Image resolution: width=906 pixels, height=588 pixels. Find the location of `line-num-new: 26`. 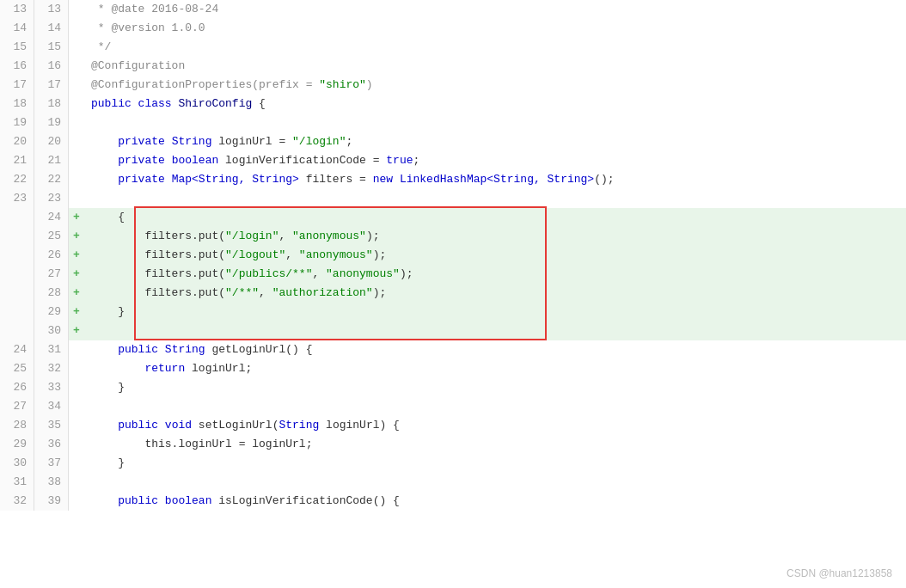

line-num-new: 26 is located at coordinates (52, 255).